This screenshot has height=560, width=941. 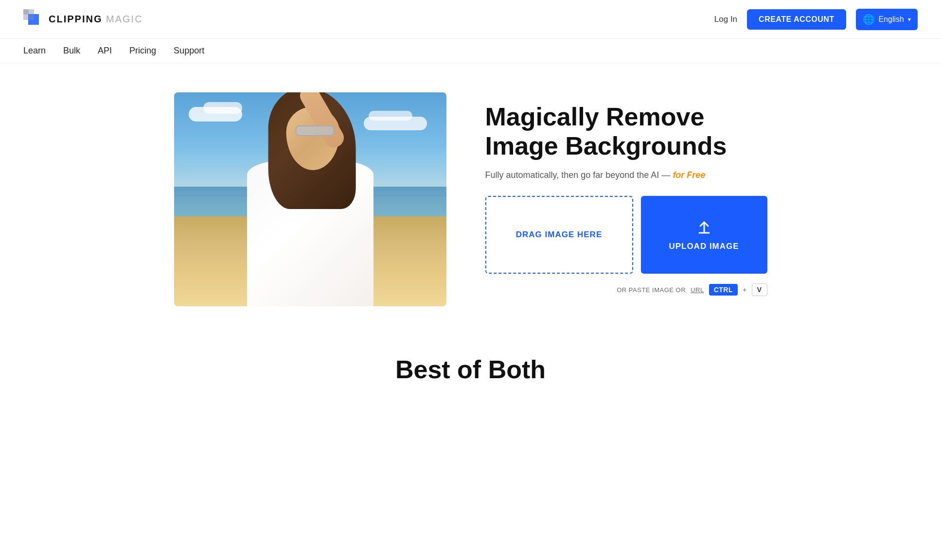 I want to click on subtitle-pre: Fully automatically, then go far beyond …, so click(x=579, y=175).